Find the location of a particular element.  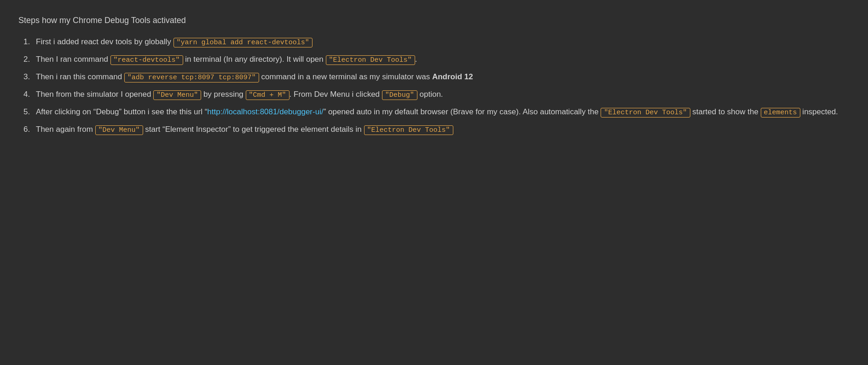

item-5-text-middle2: started to show the is located at coordinates (725, 112).